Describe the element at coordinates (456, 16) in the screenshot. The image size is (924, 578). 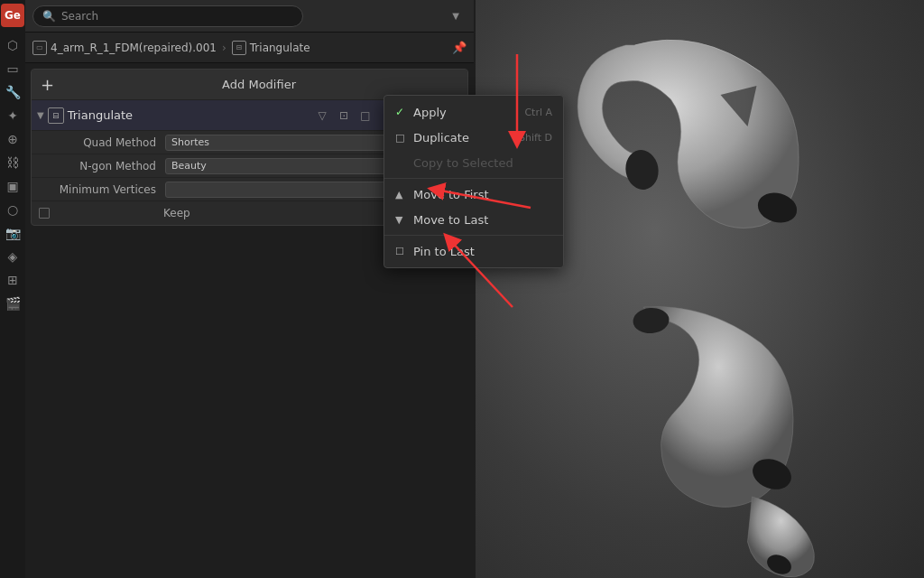
I see `search-dropdown-arrow: ▼` at that location.